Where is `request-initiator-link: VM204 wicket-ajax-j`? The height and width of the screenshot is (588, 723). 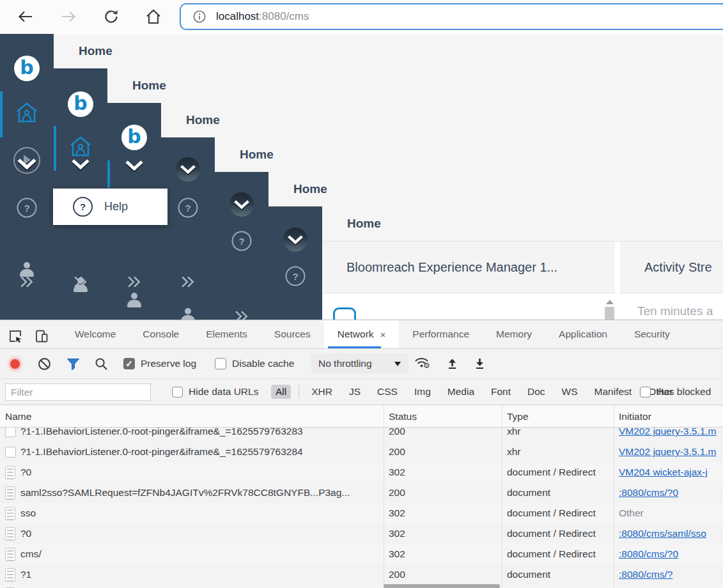 request-initiator-link: VM204 wicket-ajax-j is located at coordinates (664, 472).